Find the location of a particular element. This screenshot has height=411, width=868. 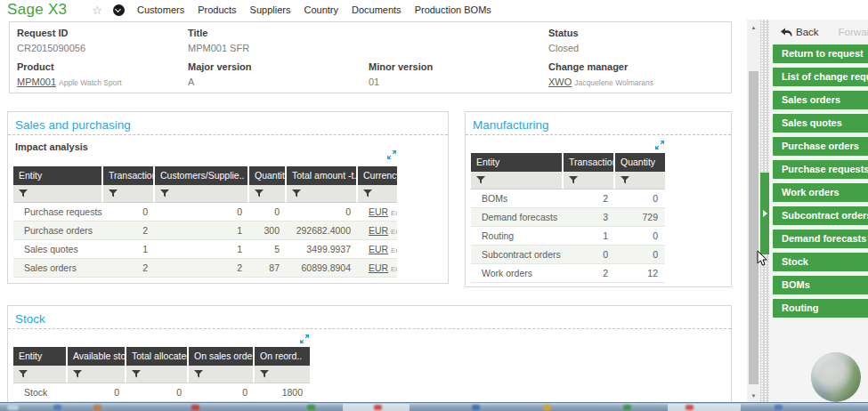

stock-table: Entity Available sto.. Total allocated O… is located at coordinates (162, 375).